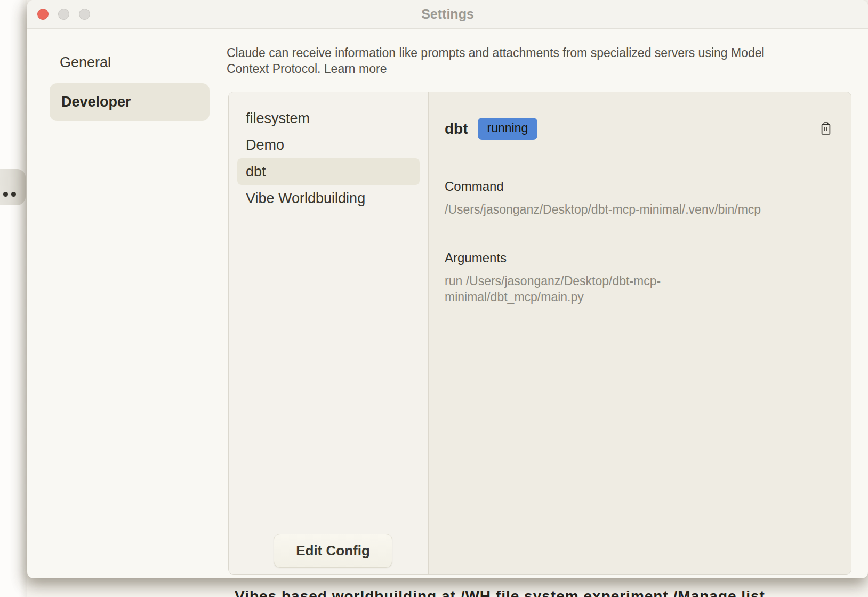 Image resolution: width=868 pixels, height=597 pixels. Describe the element at coordinates (826, 129) in the screenshot. I see `delete-server-button` at that location.